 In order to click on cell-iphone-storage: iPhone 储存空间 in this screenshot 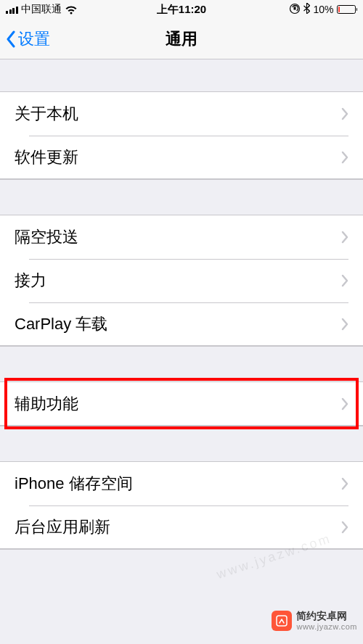, I will do `click(182, 484)`.